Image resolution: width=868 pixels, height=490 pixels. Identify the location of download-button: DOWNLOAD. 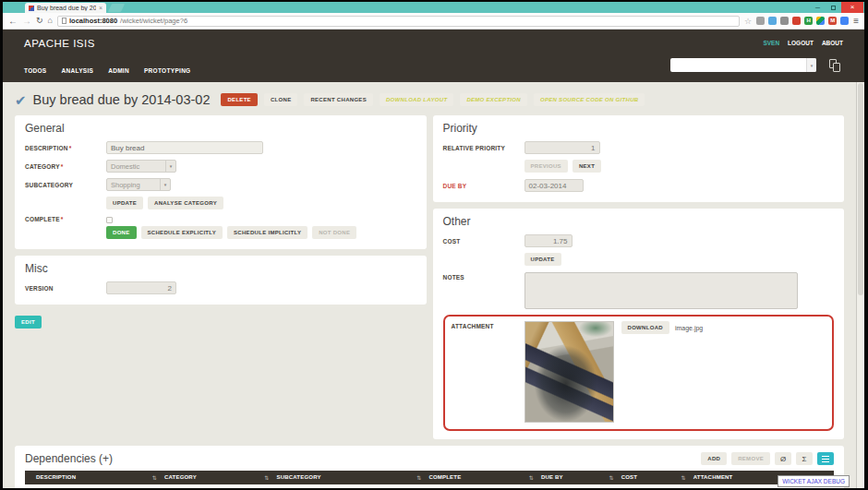
(645, 328).